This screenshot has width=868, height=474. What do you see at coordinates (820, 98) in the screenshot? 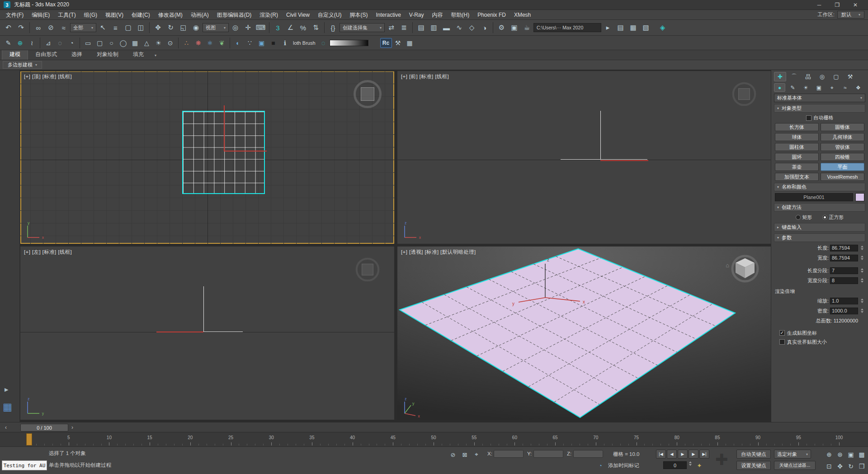
I see `category-dropdown: 标准基本体 ▾` at bounding box center [820, 98].